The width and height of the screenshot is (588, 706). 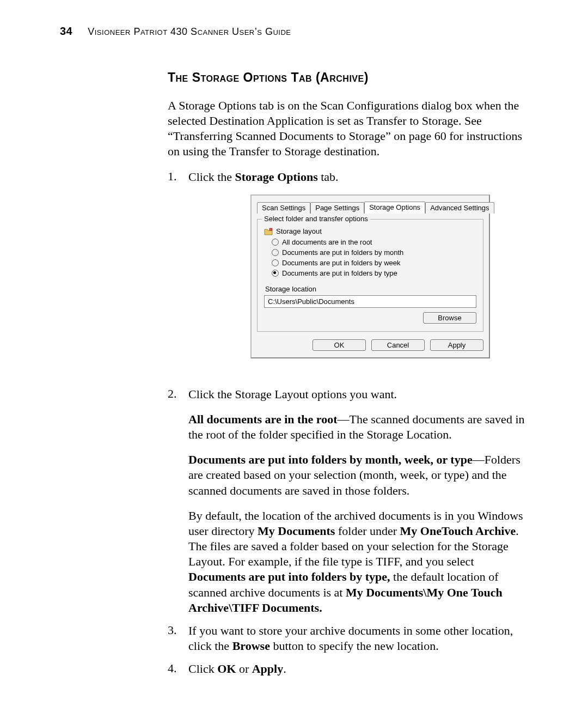 What do you see at coordinates (316, 219) in the screenshot?
I see `groupbox-legend: Select folder and transfer options` at bounding box center [316, 219].